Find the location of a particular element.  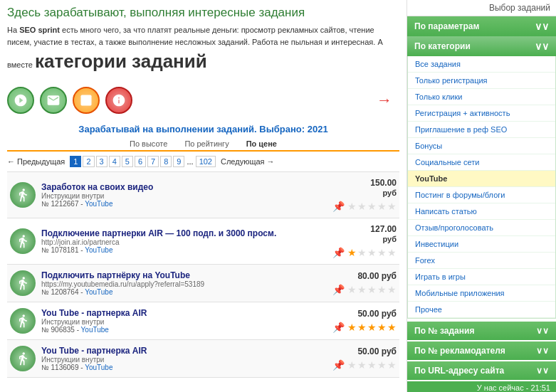

by-params-header: По параметрам ∨∨ is located at coordinates (481, 26).